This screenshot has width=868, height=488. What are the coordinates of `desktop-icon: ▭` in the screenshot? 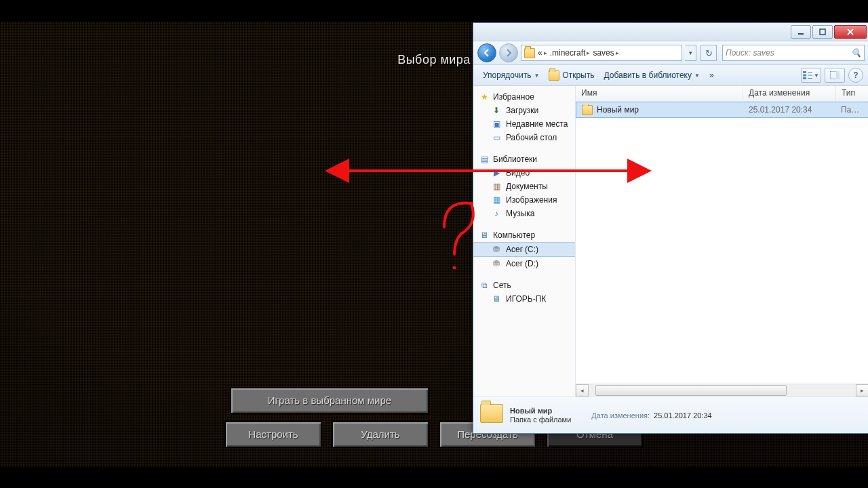 It's located at (496, 138).